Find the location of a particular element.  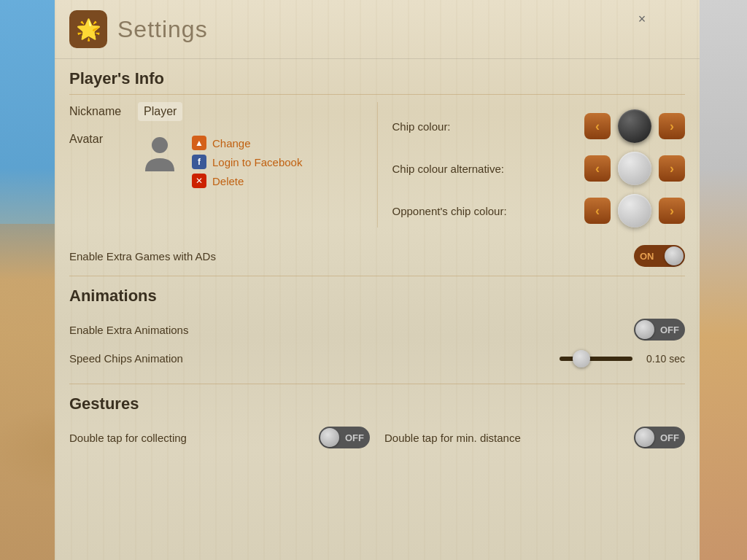

change-action: ▲ Change is located at coordinates (247, 143).